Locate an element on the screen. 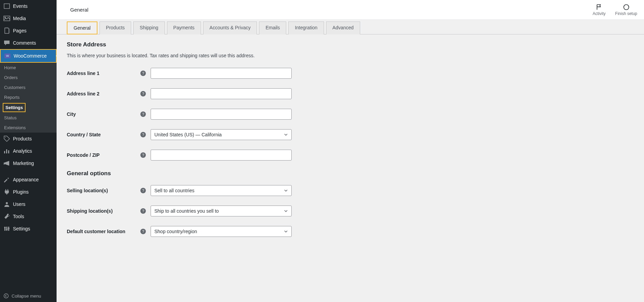 The width and height of the screenshot is (644, 302). default-customer-location-select: Shop country/region is located at coordinates (221, 231).